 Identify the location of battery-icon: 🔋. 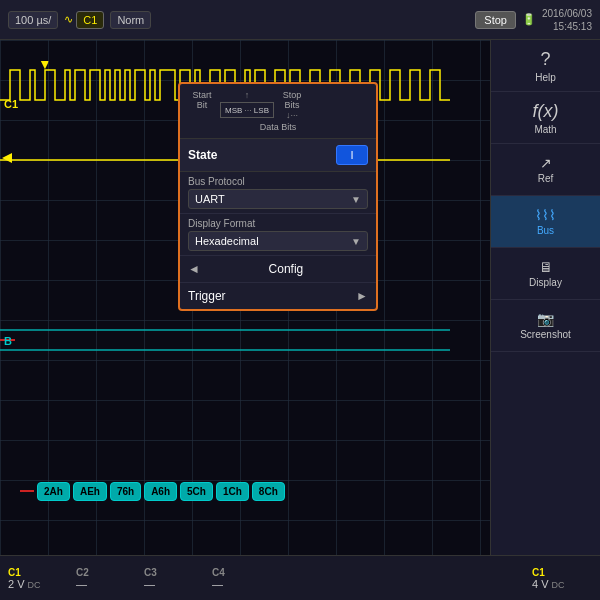
(529, 20).